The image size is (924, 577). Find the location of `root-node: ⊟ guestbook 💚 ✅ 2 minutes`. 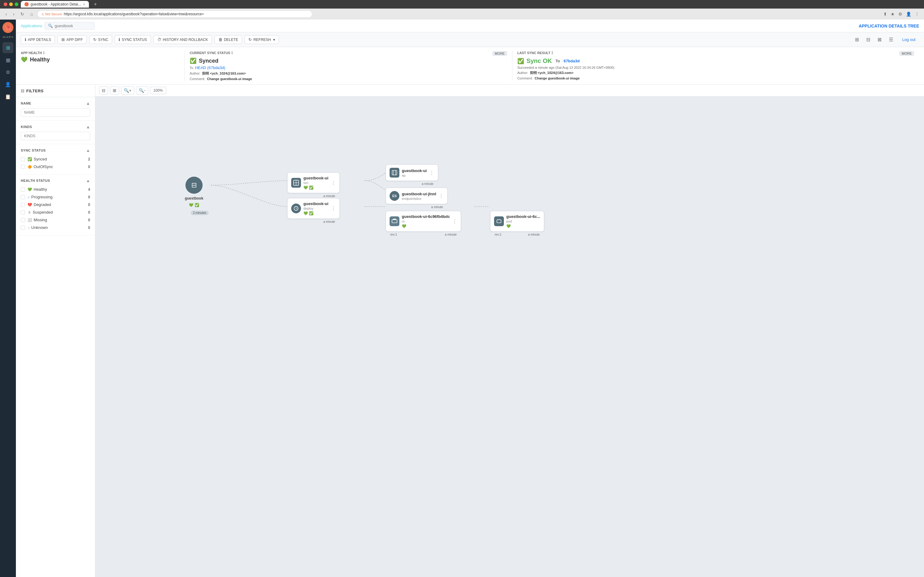

root-node: ⊟ guestbook 💚 ✅ 2 minutes is located at coordinates (194, 185).